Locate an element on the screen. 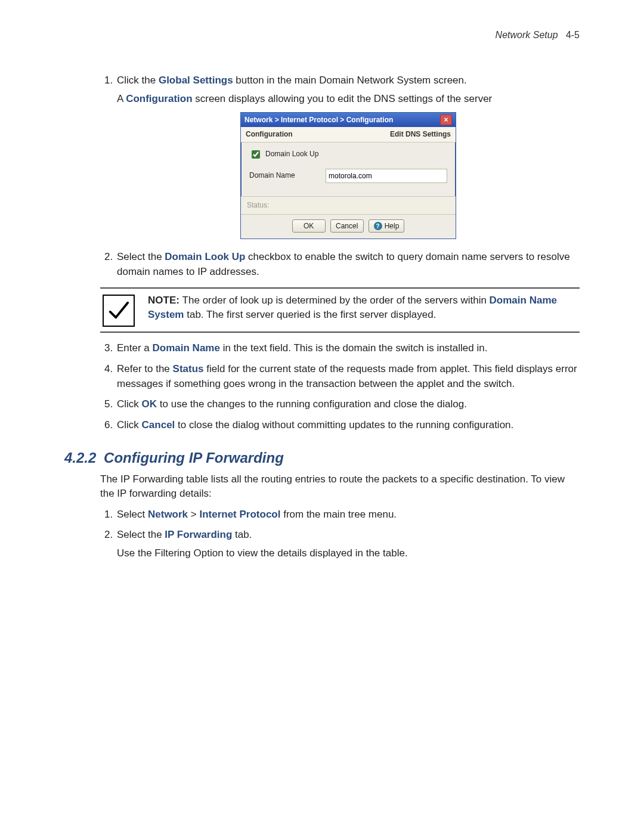  tab-configuration: Configuration is located at coordinates (270, 135).